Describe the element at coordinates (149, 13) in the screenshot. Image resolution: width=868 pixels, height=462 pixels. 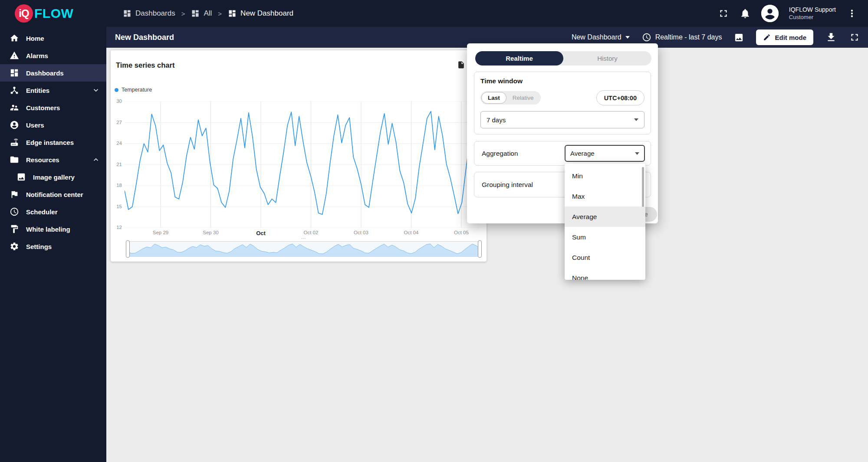
I see `breadcrumb-item-dashboards: Dashboards` at that location.